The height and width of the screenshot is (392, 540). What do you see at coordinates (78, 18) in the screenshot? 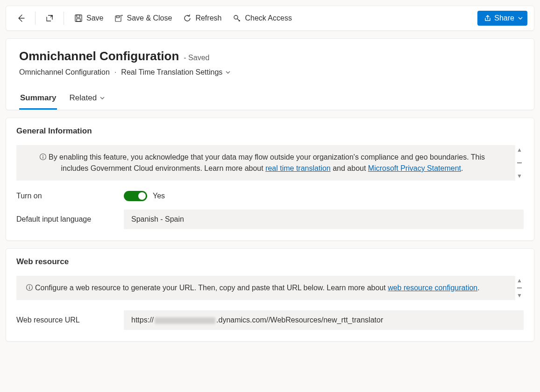
I see `save-icon` at bounding box center [78, 18].